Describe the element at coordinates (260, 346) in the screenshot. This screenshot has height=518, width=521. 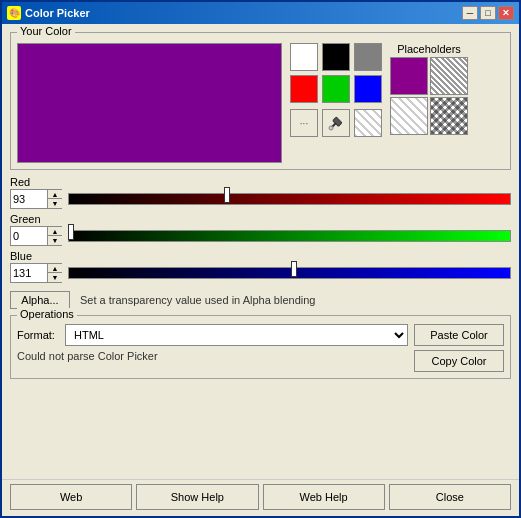
I see `operations-inner: Format: HTML RGB HEX HSL Could not parse…` at that location.